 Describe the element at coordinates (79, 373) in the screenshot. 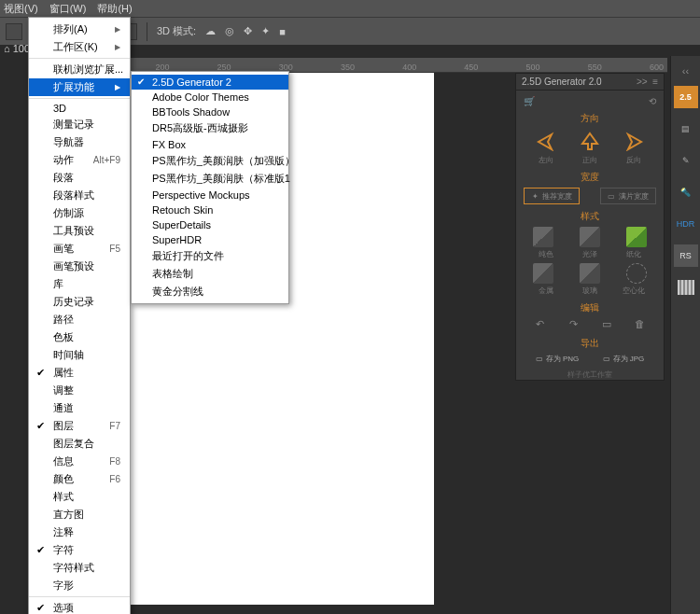

I see `menu-item: ✔属性` at that location.